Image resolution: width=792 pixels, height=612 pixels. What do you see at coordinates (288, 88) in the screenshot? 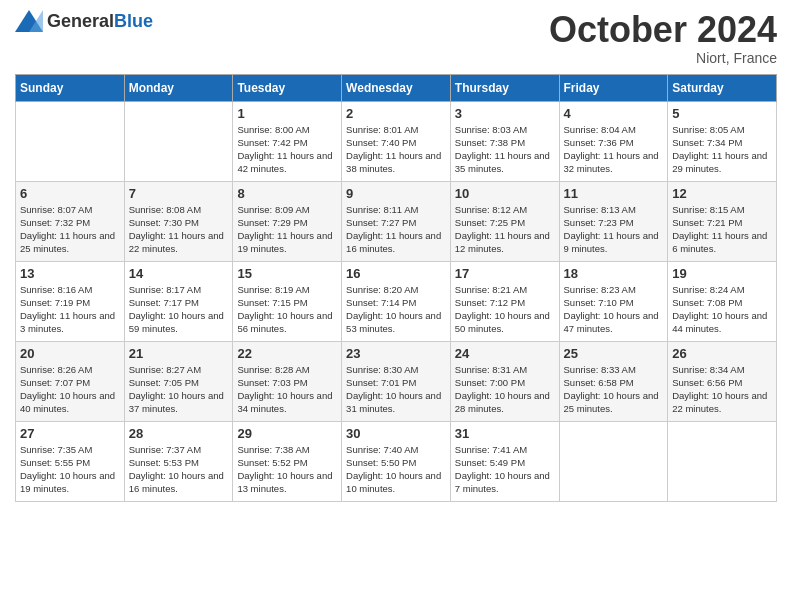
I see `day-header-tuesday: Tuesday` at bounding box center [288, 88].